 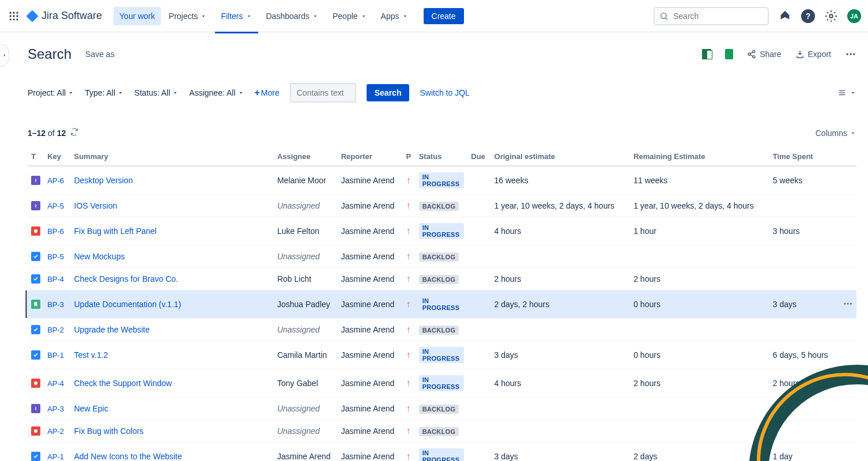 What do you see at coordinates (388, 93) in the screenshot?
I see `search-button: Search` at bounding box center [388, 93].